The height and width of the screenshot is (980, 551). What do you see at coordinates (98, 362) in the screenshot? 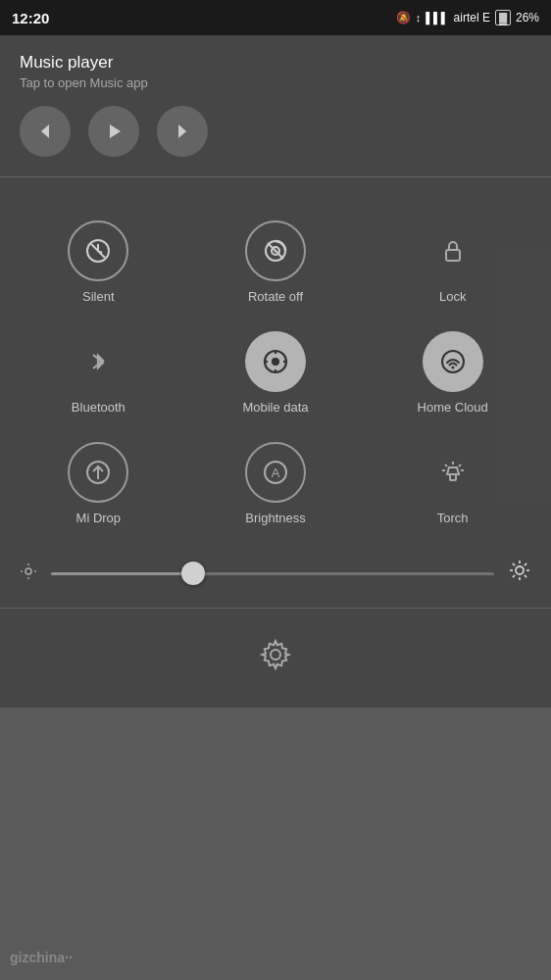
I see `bluetooth-icon-wrap` at bounding box center [98, 362].